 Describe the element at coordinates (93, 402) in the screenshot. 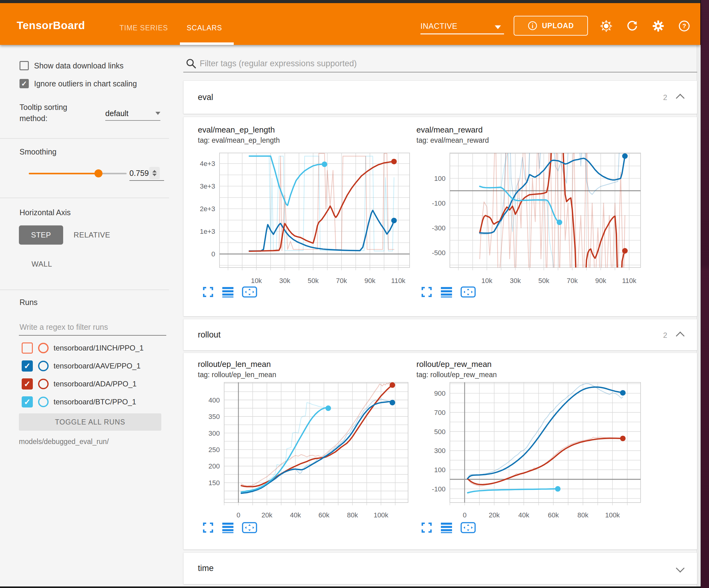

I see `run-row: ✓ tensorboard/BTC/PPO_1` at that location.